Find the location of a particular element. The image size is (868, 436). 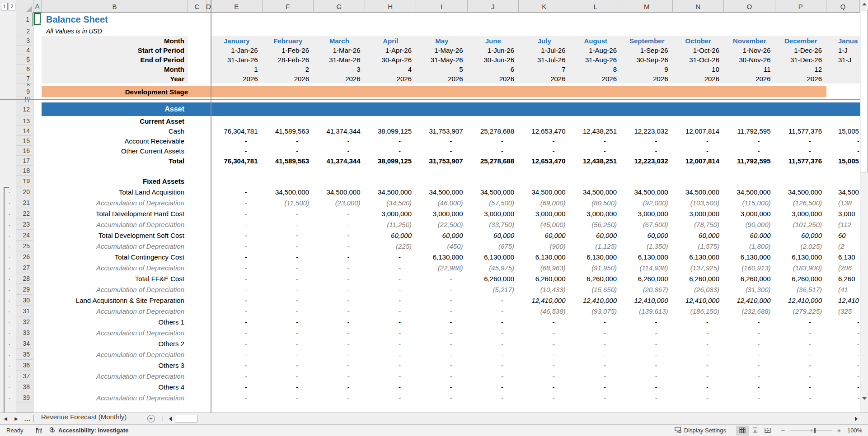

cell: 1-Feb-26 is located at coordinates (288, 51).